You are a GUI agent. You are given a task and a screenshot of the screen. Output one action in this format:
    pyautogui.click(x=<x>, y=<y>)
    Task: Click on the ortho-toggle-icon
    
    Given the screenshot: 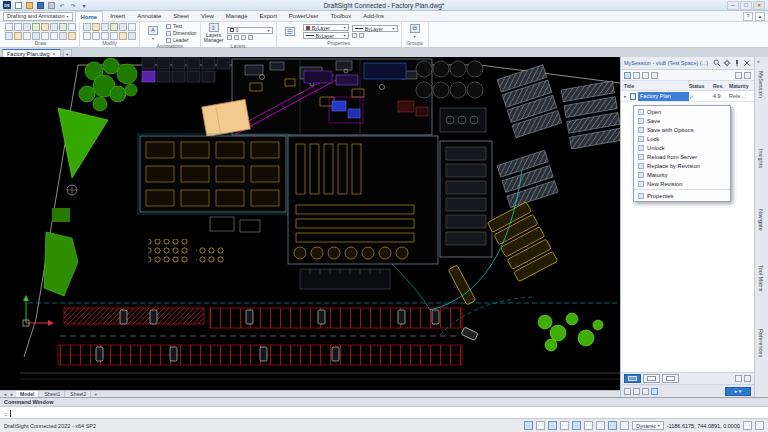 What is the action you would take?
    pyautogui.click(x=552, y=426)
    